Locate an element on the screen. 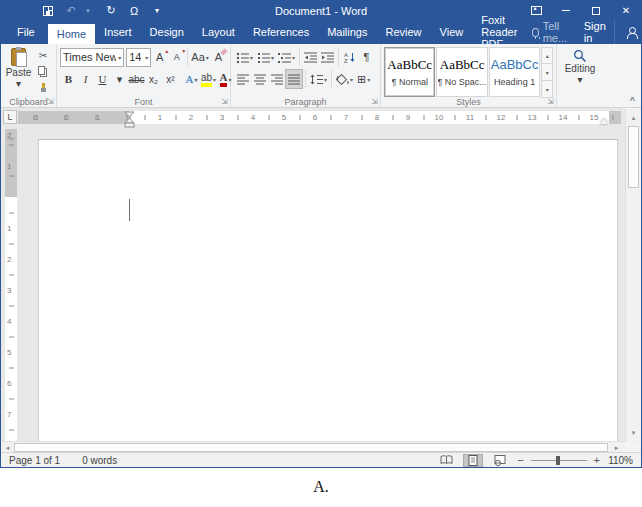 This screenshot has width=642, height=507. save-button is located at coordinates (48, 11).